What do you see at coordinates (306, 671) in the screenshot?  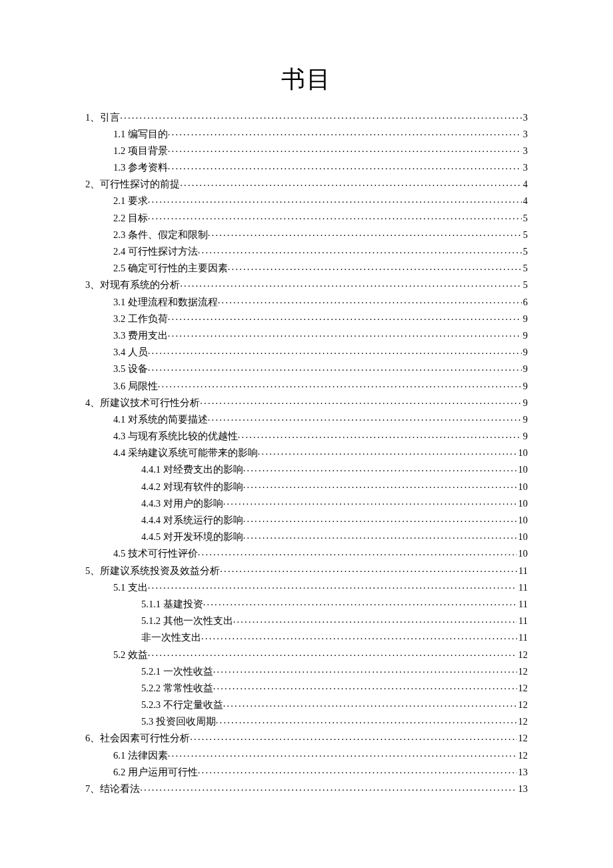 I see `toc-entry: 5.2.1 一次性收益12` at bounding box center [306, 671].